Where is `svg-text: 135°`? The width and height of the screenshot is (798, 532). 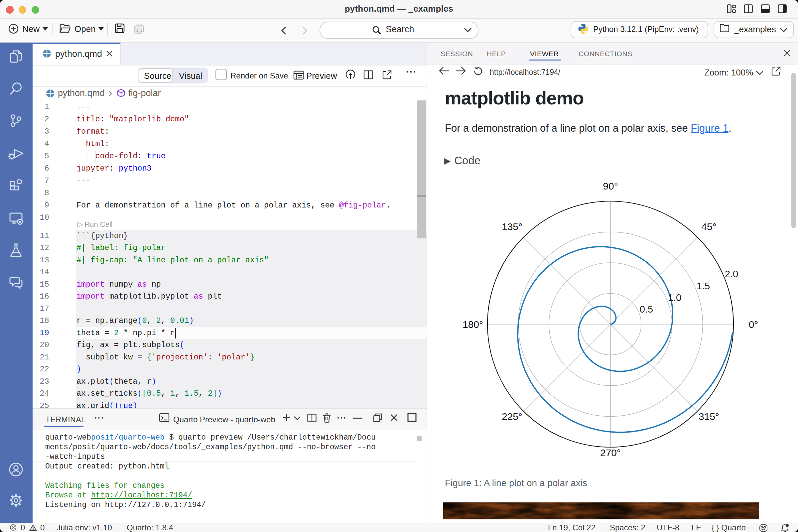 svg-text: 135° is located at coordinates (512, 227).